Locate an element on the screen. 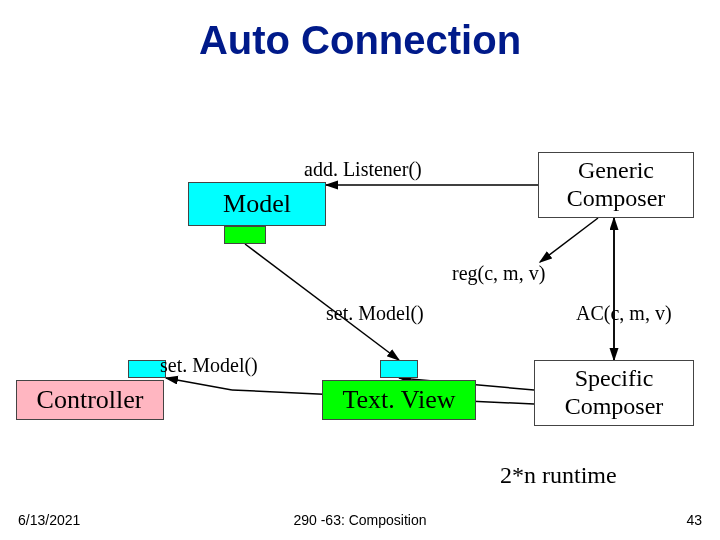  model-stub is located at coordinates (245, 235).